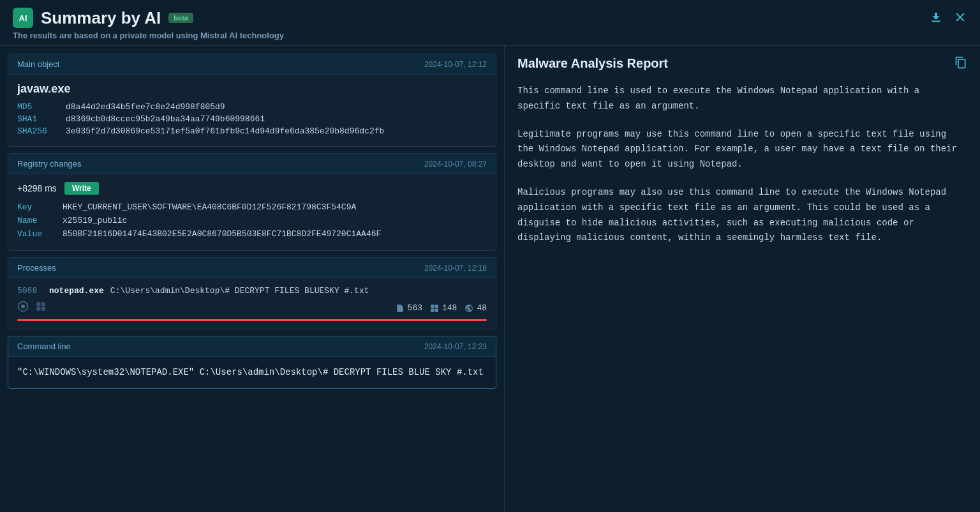  What do you see at coordinates (476, 308) in the screenshot?
I see `stat-network: 48` at bounding box center [476, 308].